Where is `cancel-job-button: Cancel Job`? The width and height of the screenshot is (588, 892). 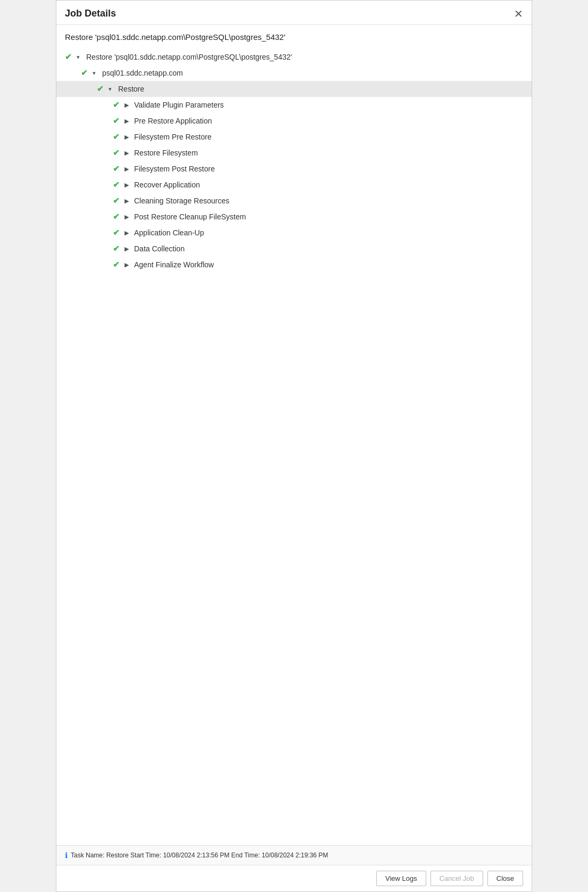 cancel-job-button: Cancel Job is located at coordinates (457, 879).